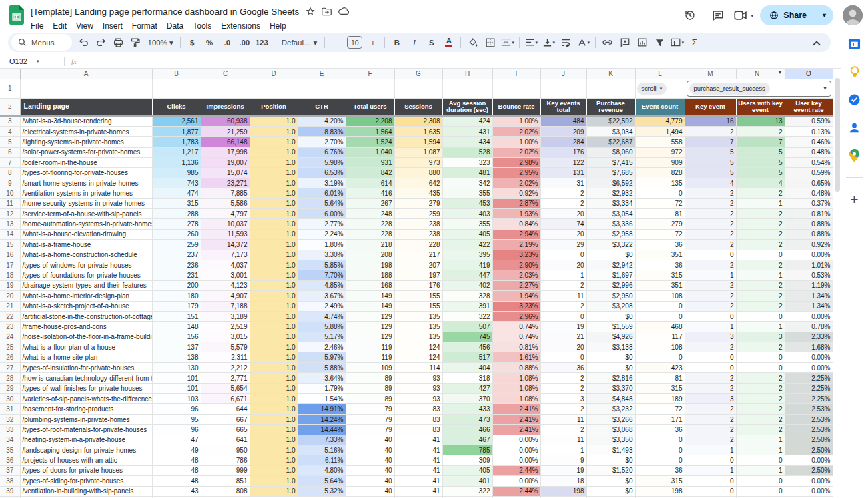 This screenshot has height=498, width=868. What do you see at coordinates (322, 430) in the screenshot?
I see `cell: 14.44%` at bounding box center [322, 430].